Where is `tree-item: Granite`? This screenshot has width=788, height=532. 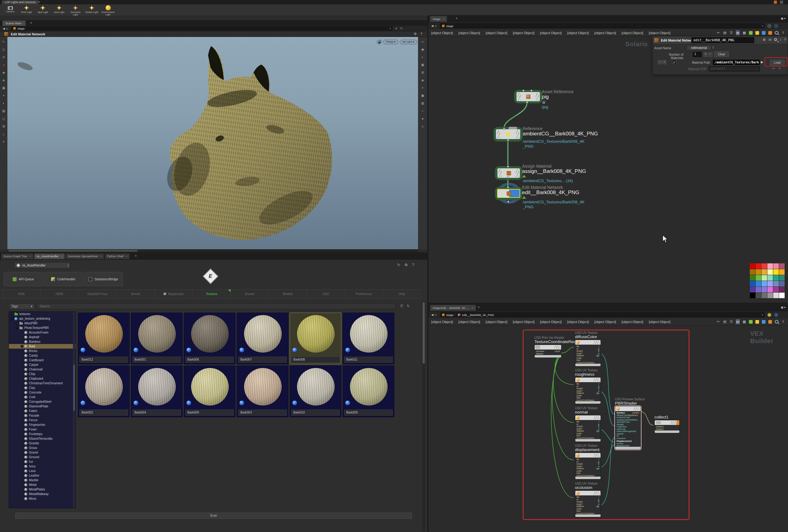 tree-item: Granite is located at coordinates (42, 443).